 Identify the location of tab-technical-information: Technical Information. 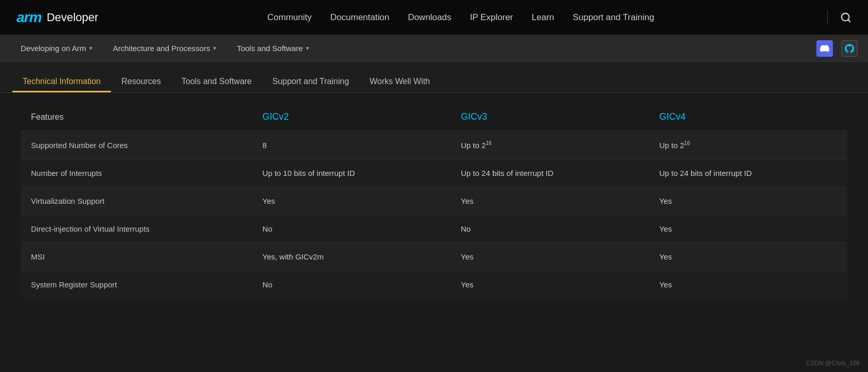
(62, 77).